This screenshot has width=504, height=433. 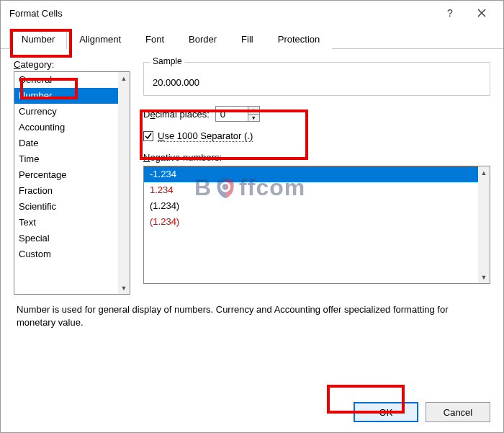 I want to click on tab-alignment: Alignment, so click(x=100, y=39).